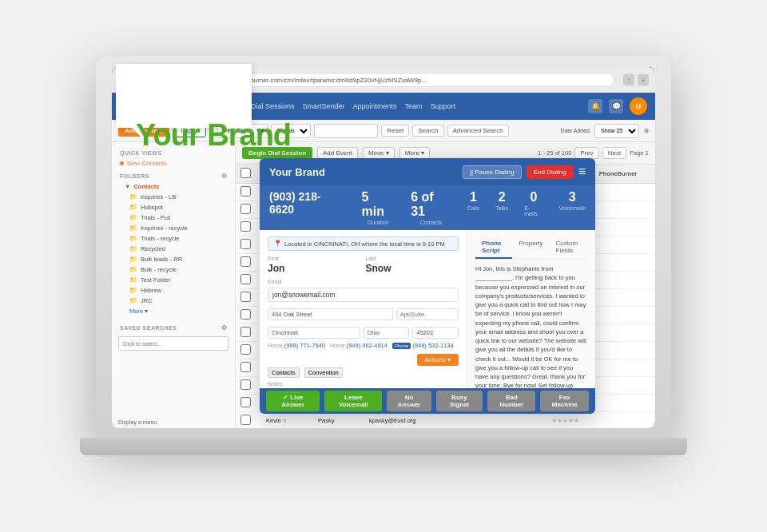 The width and height of the screenshot is (767, 532). Describe the element at coordinates (363, 313) in the screenshot. I see `address-row` at that location.